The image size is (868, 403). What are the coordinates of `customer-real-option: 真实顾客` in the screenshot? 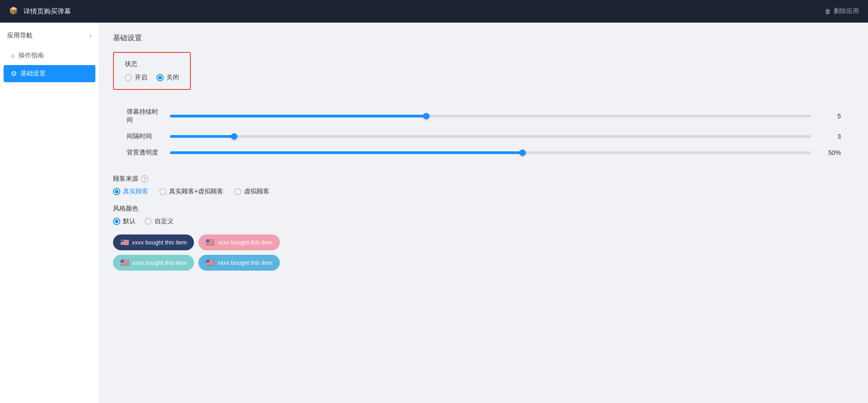 It's located at (131, 192).